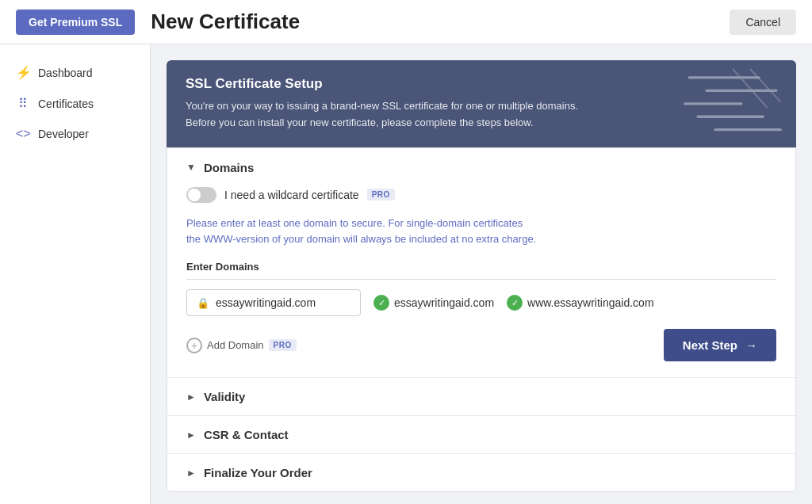 This screenshot has width=812, height=504. Describe the element at coordinates (282, 346) in the screenshot. I see `add-domain-pro-badge: PRO` at that location.